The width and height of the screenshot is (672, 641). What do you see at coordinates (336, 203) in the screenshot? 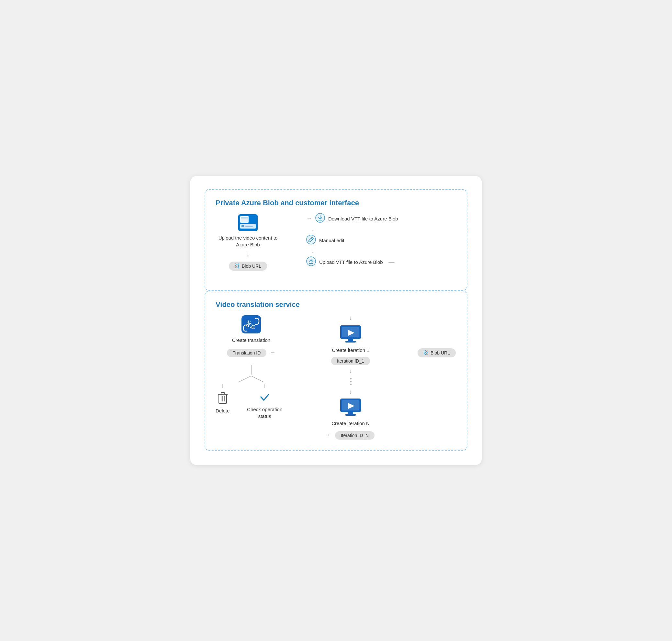
I see `top-section-title: Private Azure Blob and customer interfac…` at bounding box center [336, 203].